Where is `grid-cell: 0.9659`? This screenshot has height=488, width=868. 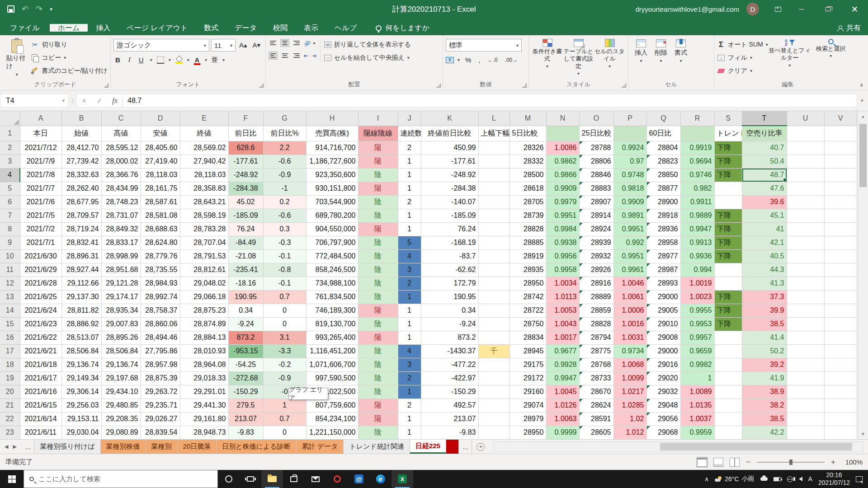 grid-cell: 0.9659 is located at coordinates (697, 351).